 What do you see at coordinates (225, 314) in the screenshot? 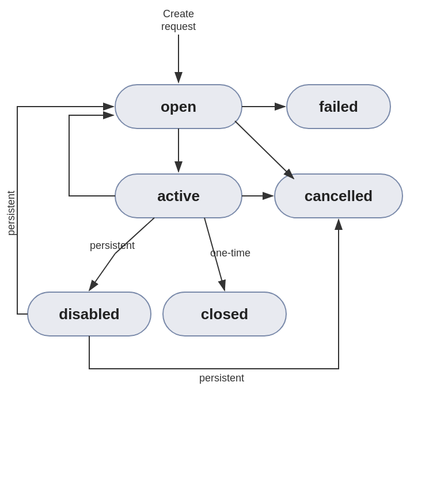
I see `closed-label: closed` at bounding box center [225, 314].